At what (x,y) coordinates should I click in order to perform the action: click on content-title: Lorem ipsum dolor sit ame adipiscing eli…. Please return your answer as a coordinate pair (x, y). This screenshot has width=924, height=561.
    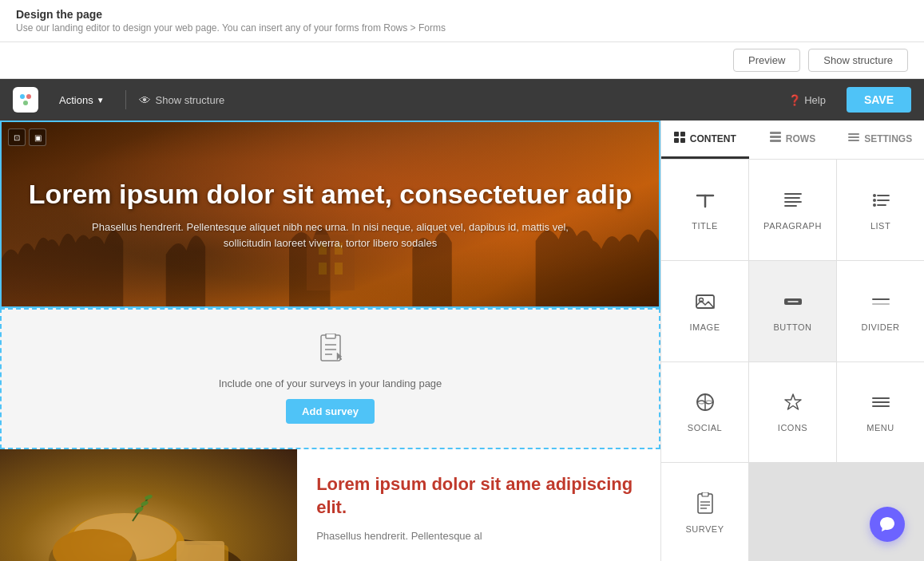
    Looking at the image, I should click on (479, 496).